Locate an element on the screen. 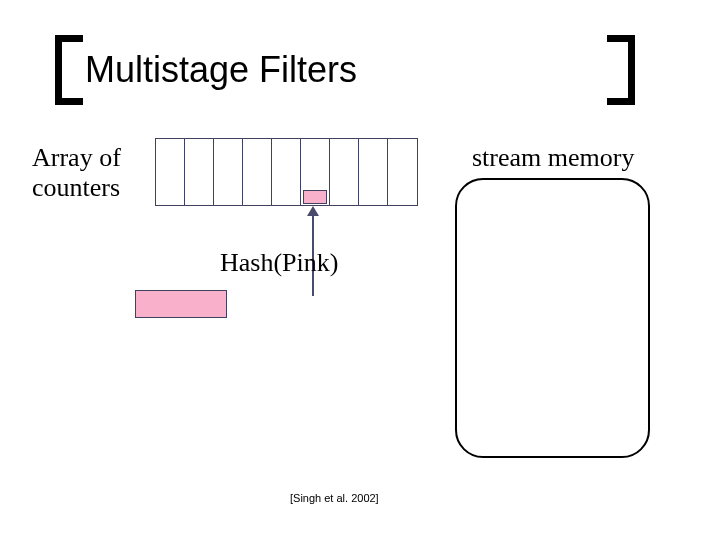 The width and height of the screenshot is (720, 540). stream-memory-label: stream memory is located at coordinates (553, 158).